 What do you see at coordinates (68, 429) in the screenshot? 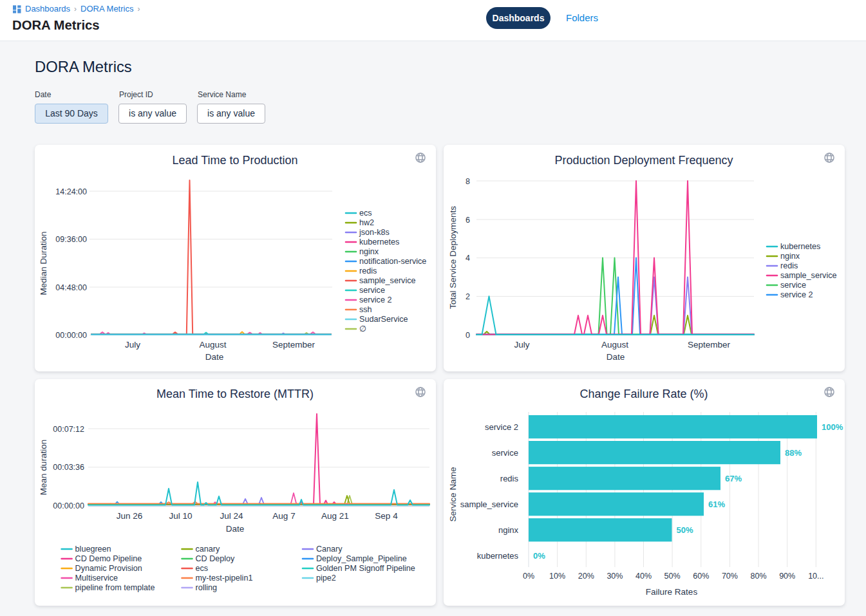
I see `svg-text: 00:07:12` at bounding box center [68, 429].